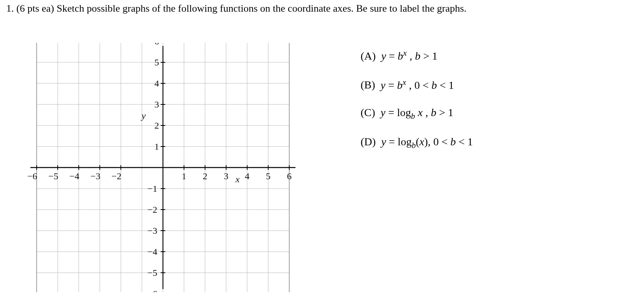 The image size is (644, 300). I want to click on y-tick-label: 2, so click(157, 125).